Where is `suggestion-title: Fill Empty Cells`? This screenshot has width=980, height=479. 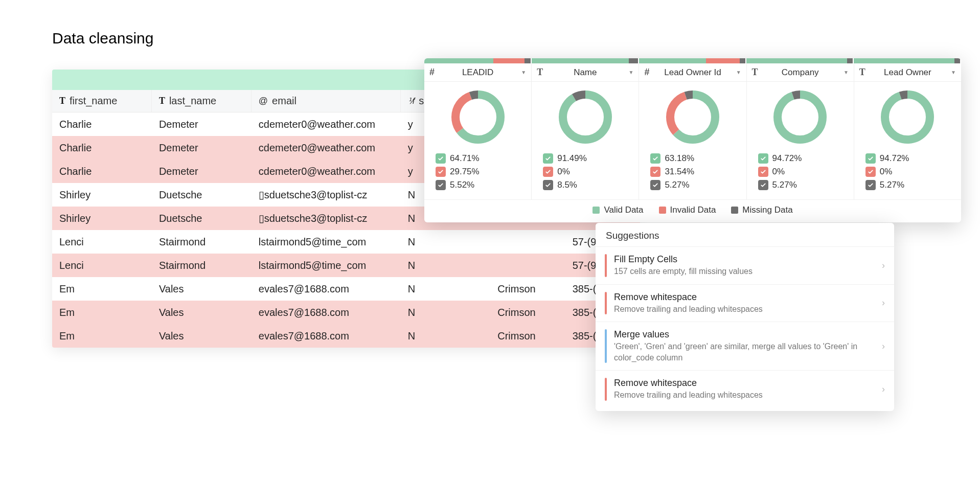
suggestion-title: Fill Empty Cells is located at coordinates (744, 260).